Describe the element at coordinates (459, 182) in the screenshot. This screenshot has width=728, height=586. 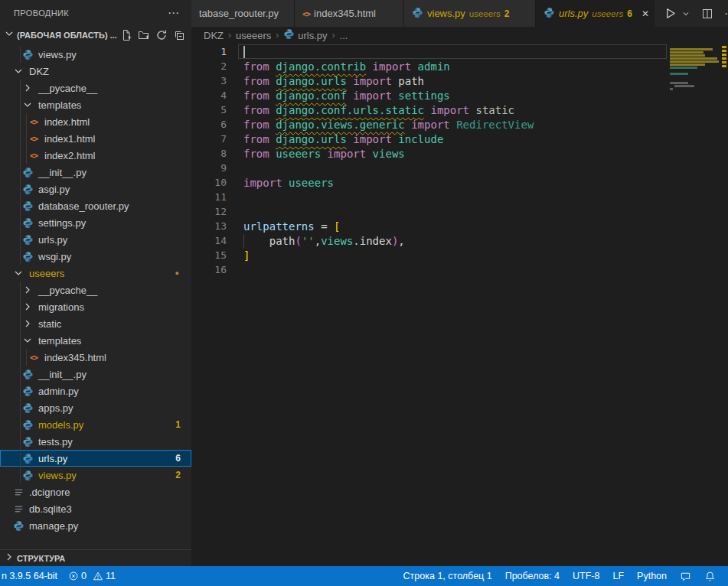
I see `code-line-10: 10import useeers` at that location.